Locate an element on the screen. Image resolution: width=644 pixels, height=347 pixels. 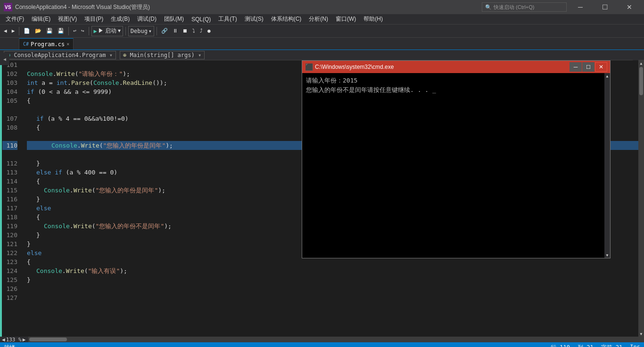
line-num: 107 is located at coordinates (10, 119).